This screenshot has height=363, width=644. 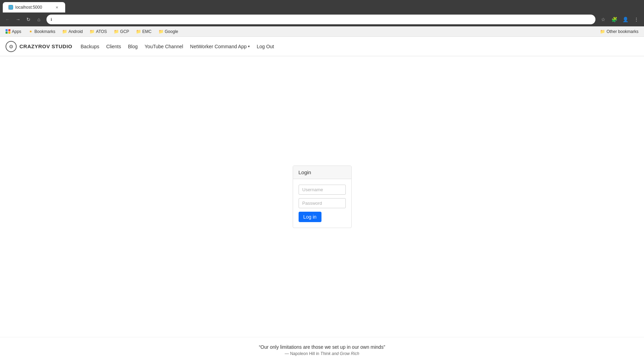 What do you see at coordinates (116, 32) in the screenshot?
I see `folder-icon-gcp: 📁` at bounding box center [116, 32].